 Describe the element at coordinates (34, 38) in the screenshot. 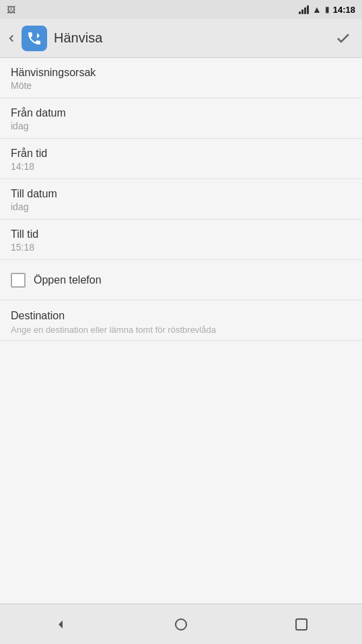

I see `app-icon` at that location.